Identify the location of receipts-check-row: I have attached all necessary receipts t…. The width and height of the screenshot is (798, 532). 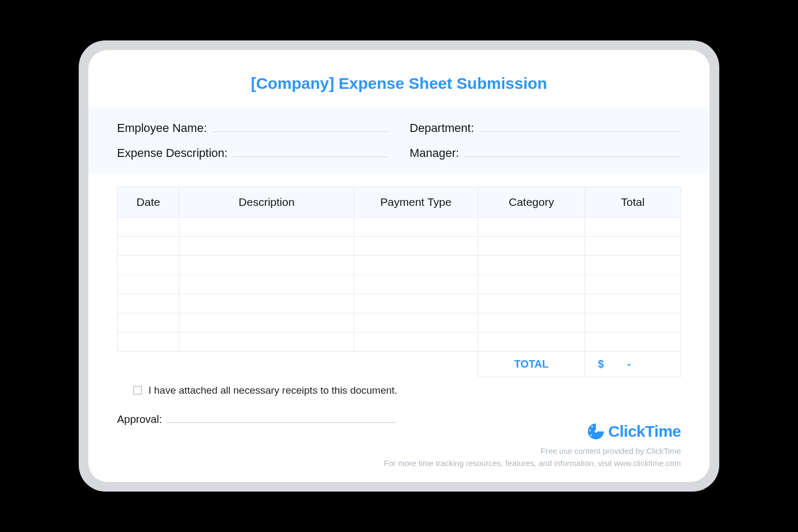
(407, 390).